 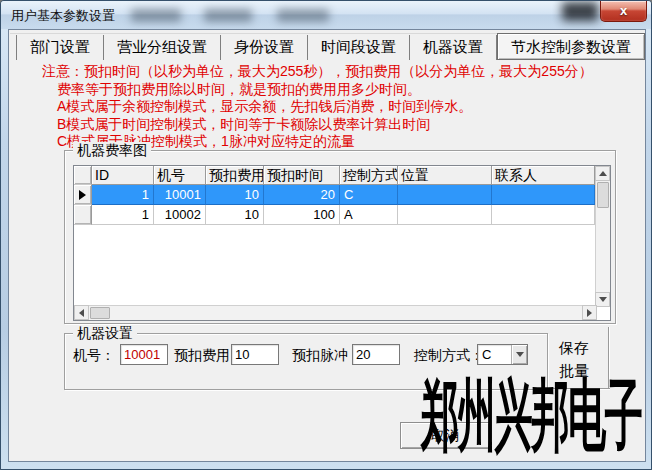 What do you see at coordinates (60, 48) in the screenshot?
I see `tab-1: 部门设置` at bounding box center [60, 48].